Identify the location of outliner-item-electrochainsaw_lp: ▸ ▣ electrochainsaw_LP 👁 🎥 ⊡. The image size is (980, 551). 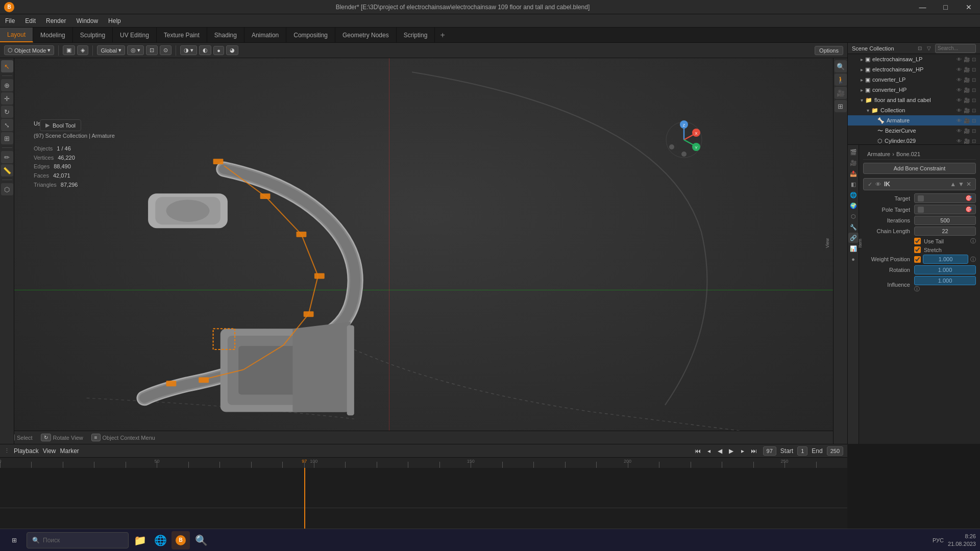
(914, 59).